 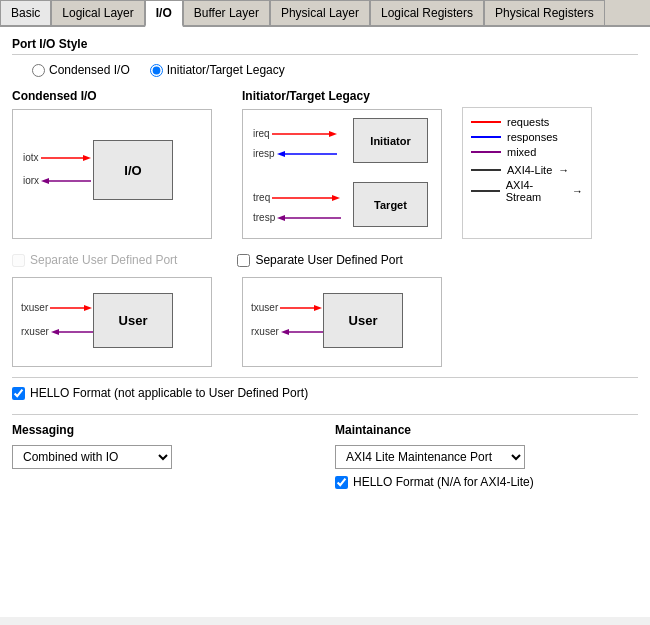 What do you see at coordinates (265, 332) in the screenshot?
I see `rxuser-right-label: rxuser` at bounding box center [265, 332].